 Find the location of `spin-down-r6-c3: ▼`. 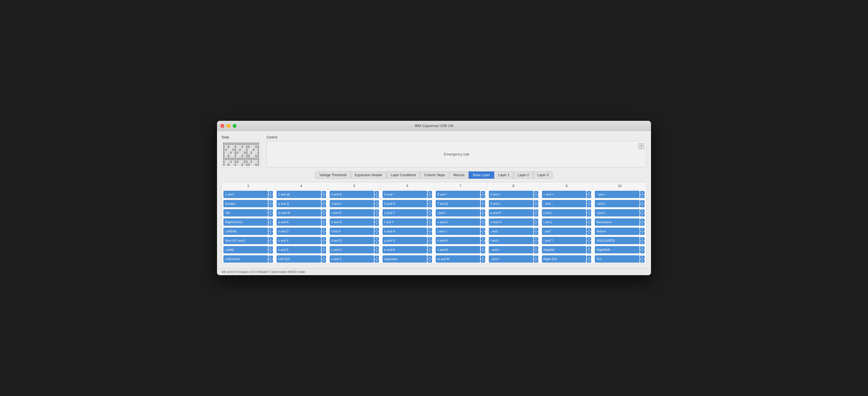

spin-down-r6-c3: ▼ is located at coordinates (430, 252).